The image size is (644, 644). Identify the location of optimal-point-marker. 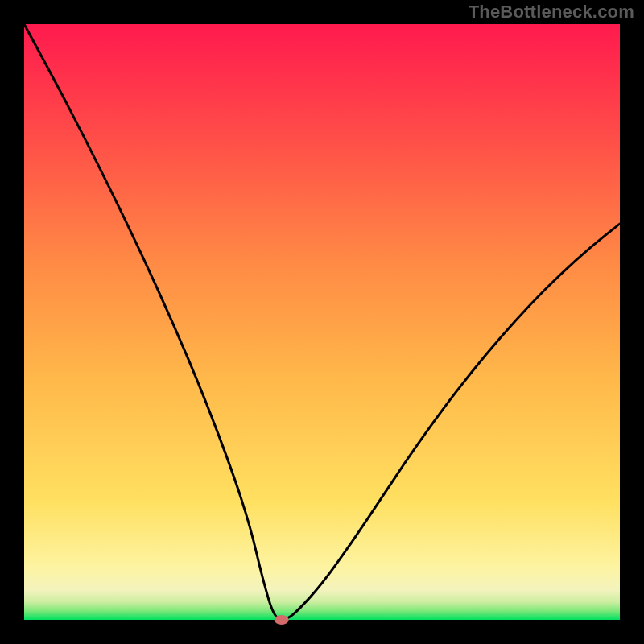
(282, 620).